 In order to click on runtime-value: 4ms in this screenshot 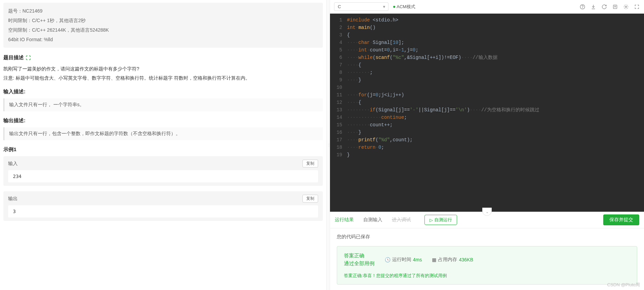, I will do `click(417, 260)`.